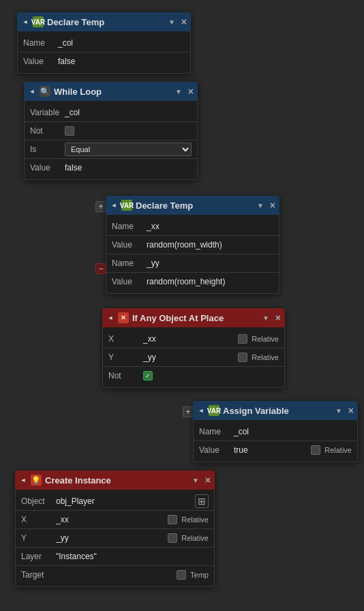 Image resolution: width=364 pixels, height=611 pixels. I want to click on assign-icon: VAR, so click(214, 411).